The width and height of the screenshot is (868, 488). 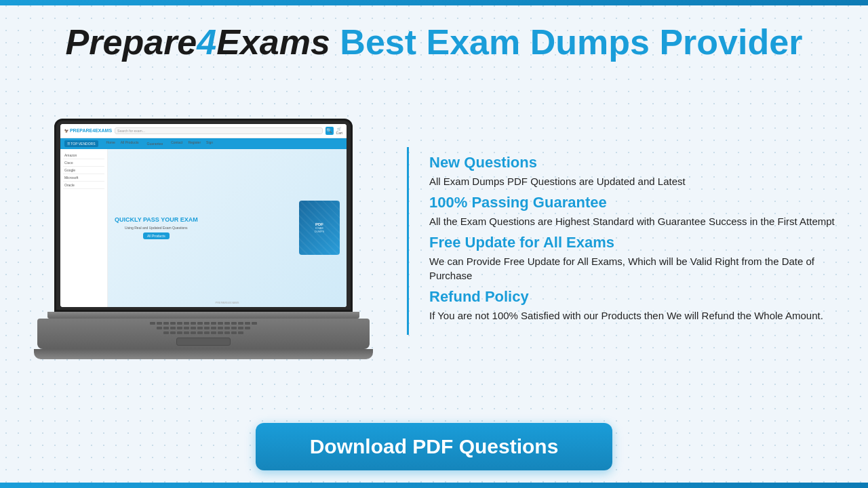 What do you see at coordinates (635, 203) in the screenshot?
I see `feature-title-passing-guarantee: 100% Passing Guarantee` at bounding box center [635, 203].